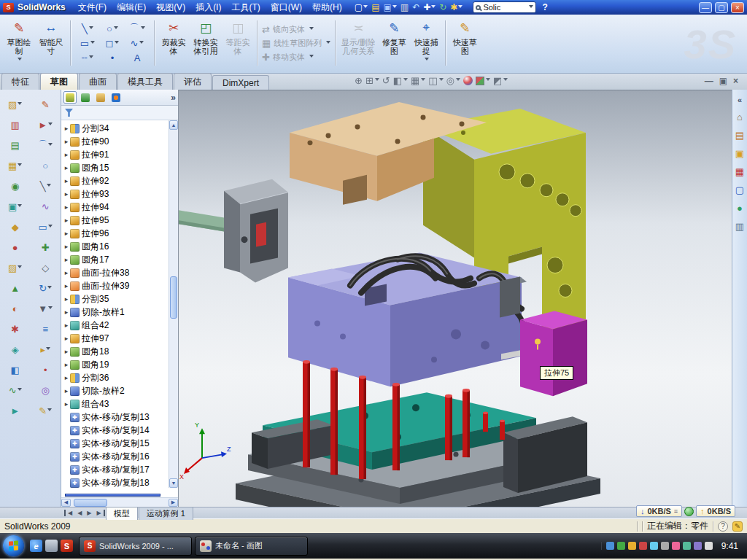 The image size is (747, 560). What do you see at coordinates (15, 125) in the screenshot?
I see `left-tool-button: ▥` at bounding box center [15, 125].